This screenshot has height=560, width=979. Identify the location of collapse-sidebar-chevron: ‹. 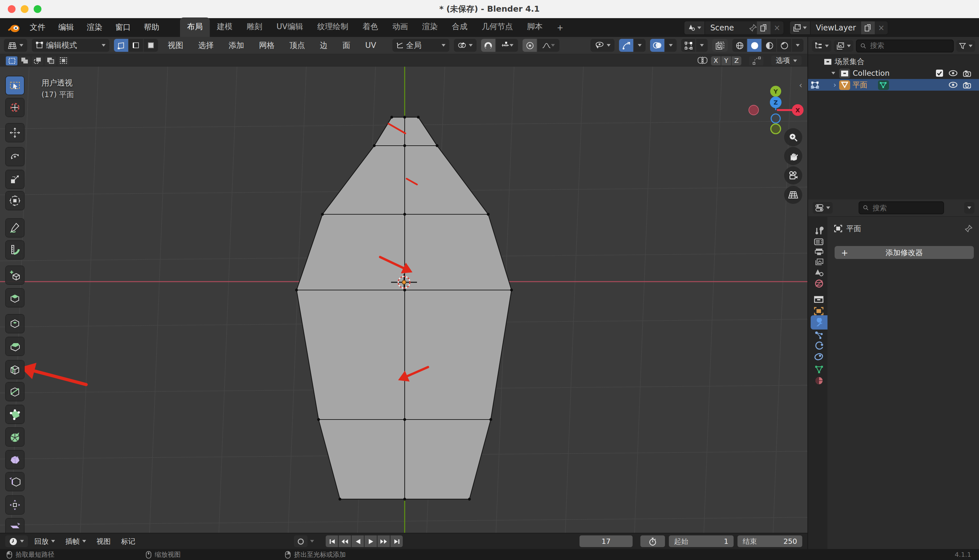
(801, 85).